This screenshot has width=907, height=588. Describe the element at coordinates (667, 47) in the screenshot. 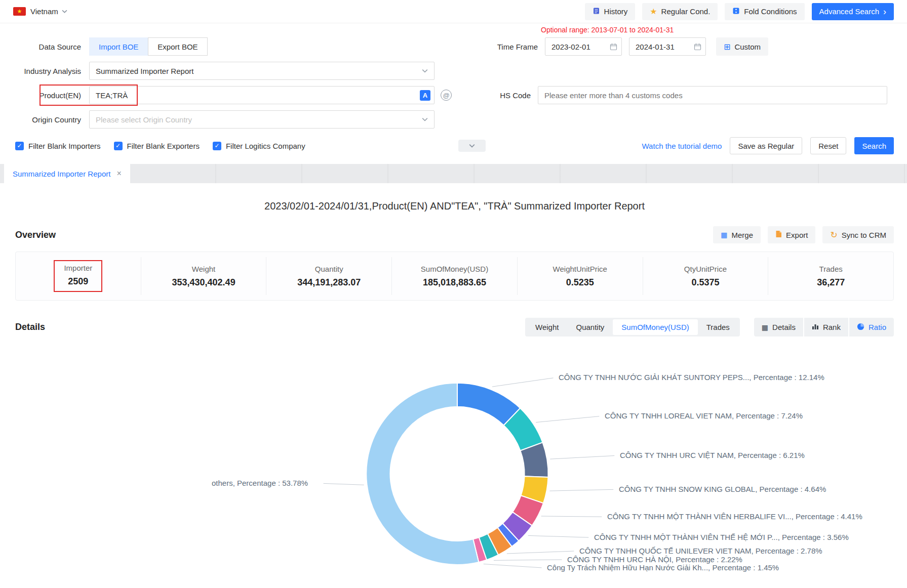

I see `date-to-field` at that location.